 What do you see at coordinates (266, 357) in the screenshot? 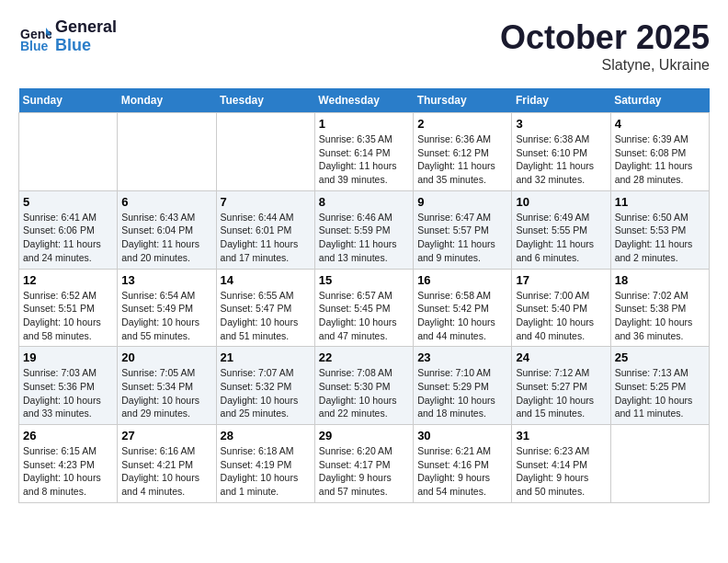
I see `day-number: 21` at bounding box center [266, 357].